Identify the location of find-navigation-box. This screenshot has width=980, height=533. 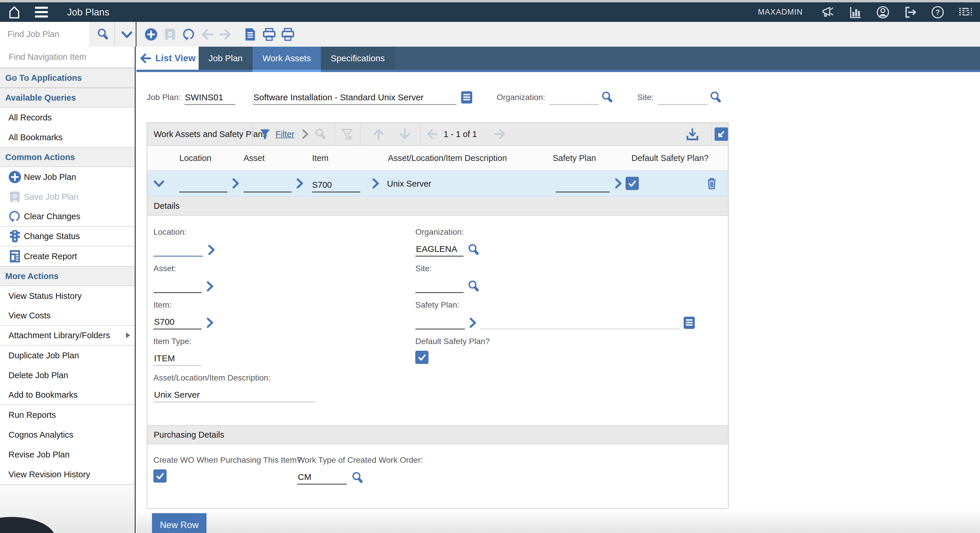
(67, 57).